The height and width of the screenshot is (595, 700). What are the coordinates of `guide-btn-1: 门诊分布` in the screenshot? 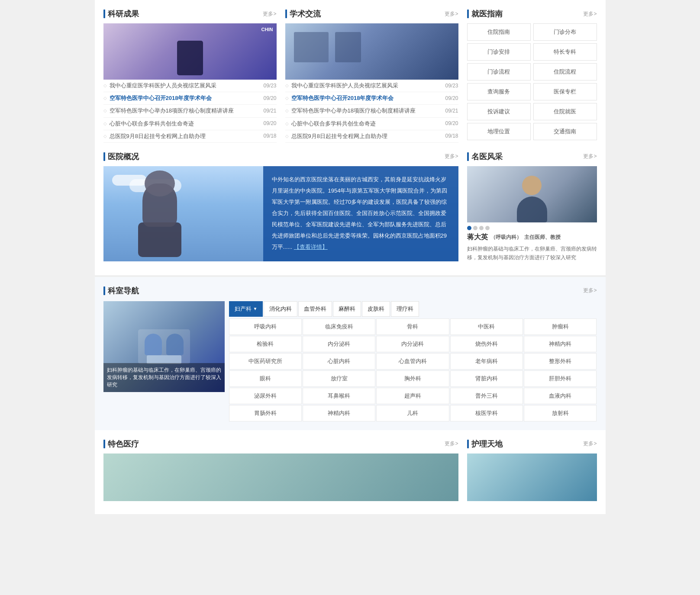 It's located at (565, 32).